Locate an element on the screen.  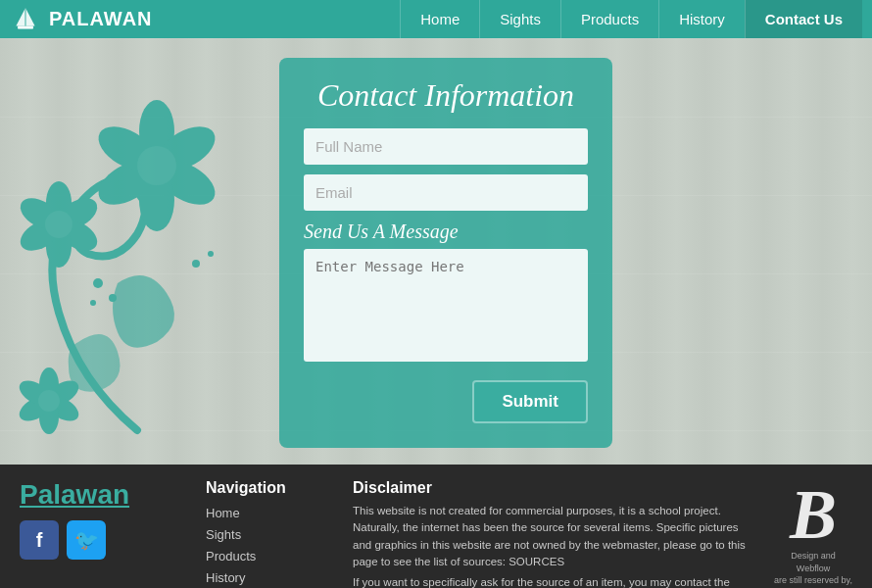
footer-nav-home: Home is located at coordinates (269, 514).